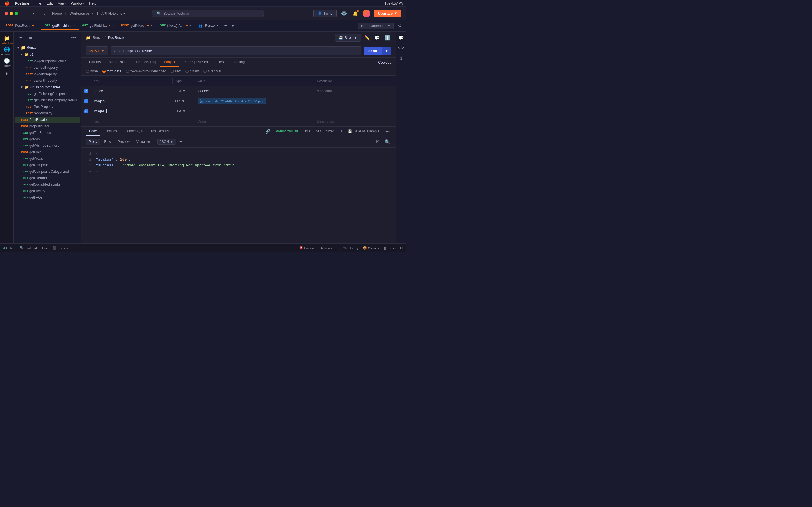 The height and width of the screenshot is (507, 812). What do you see at coordinates (236, 51) in the screenshot?
I see `url-input: {{local}} /api/postResale` at bounding box center [236, 51].